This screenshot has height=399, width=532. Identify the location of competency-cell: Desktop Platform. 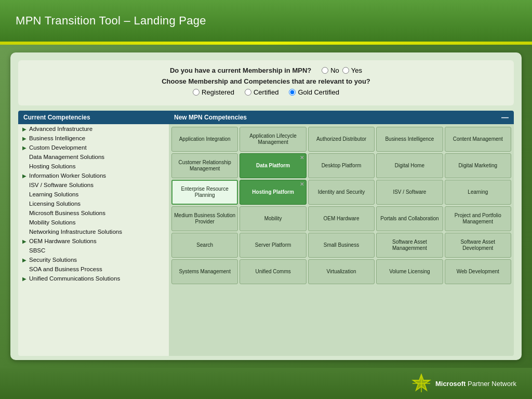
(341, 166).